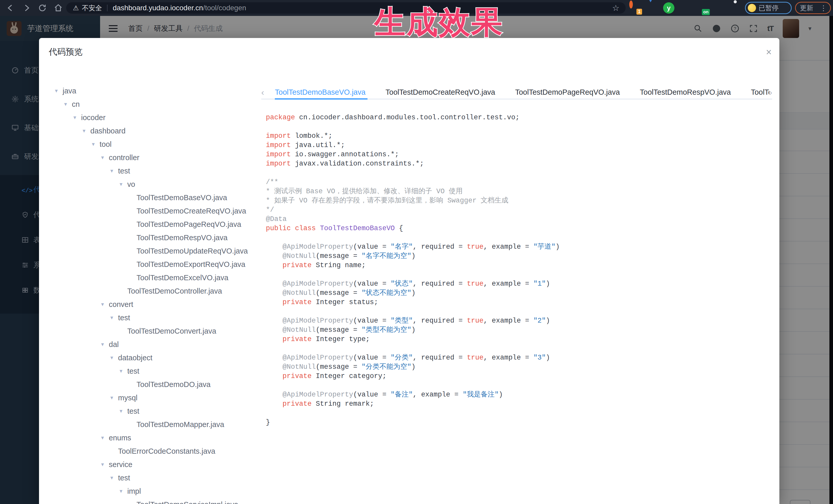 The image size is (833, 504). Describe the element at coordinates (149, 131) in the screenshot. I see `tree-node: ▾dashboard` at that location.